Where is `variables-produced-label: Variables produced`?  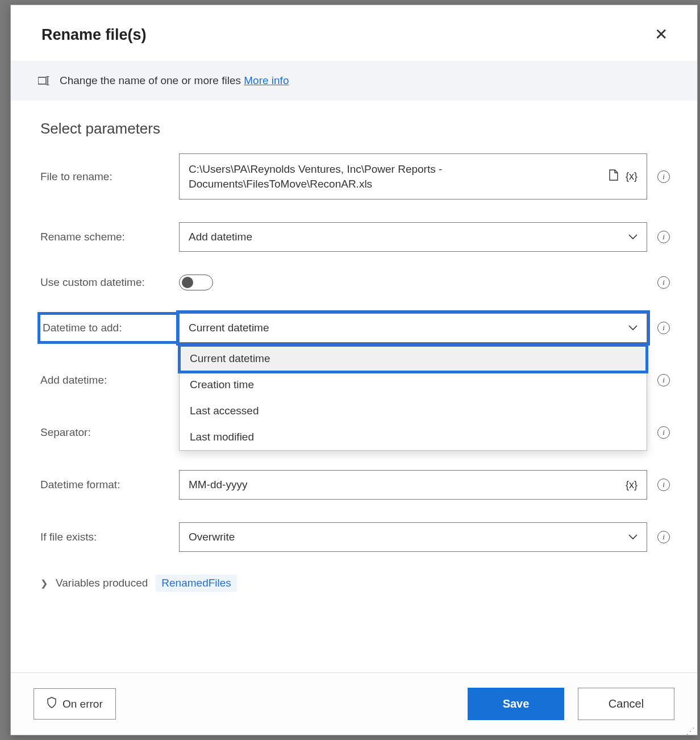
variables-produced-label: Variables produced is located at coordinates (102, 583).